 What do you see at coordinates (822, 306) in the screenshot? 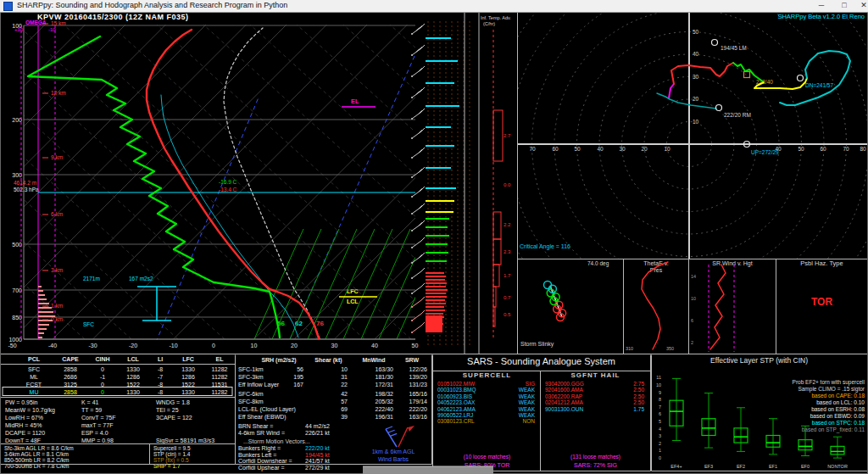
I see `hazard-panel` at bounding box center [822, 306].